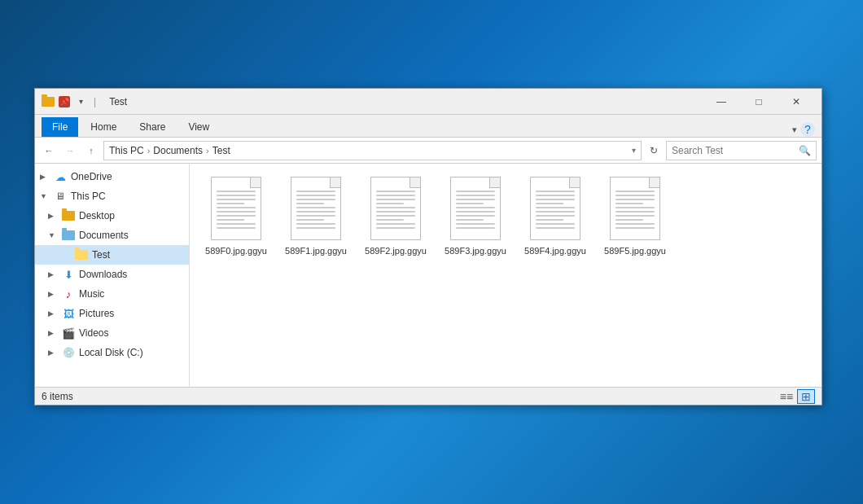  What do you see at coordinates (428, 396) in the screenshot?
I see `status-bar: 6 items ≡≡ ⊞` at bounding box center [428, 396].